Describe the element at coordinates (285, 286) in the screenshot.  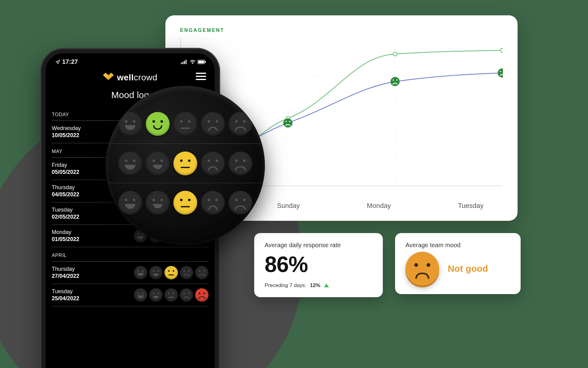
I see `stat-sub-prefix: Preceding 7 days:` at that location.